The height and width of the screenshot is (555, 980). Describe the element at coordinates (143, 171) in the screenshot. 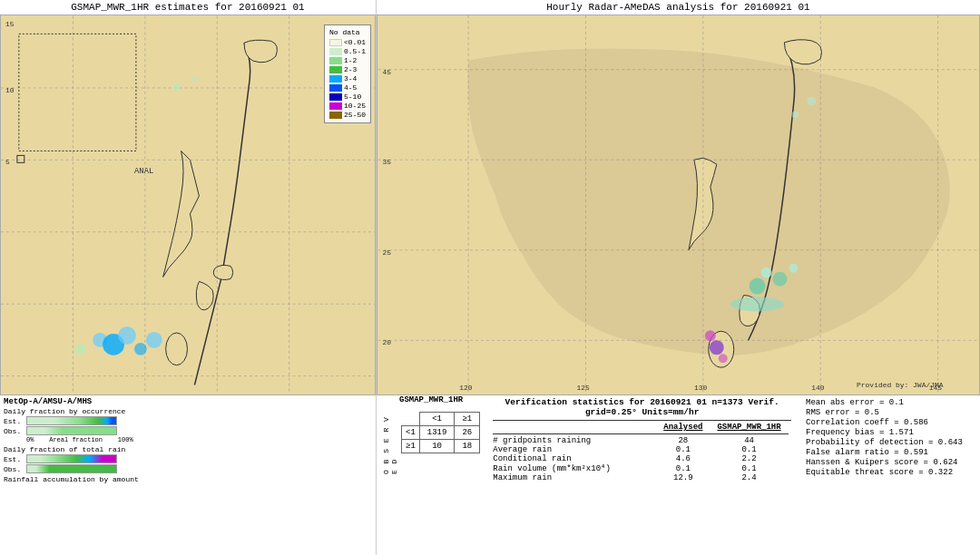

I see `svg-text: ANAL` at that location.